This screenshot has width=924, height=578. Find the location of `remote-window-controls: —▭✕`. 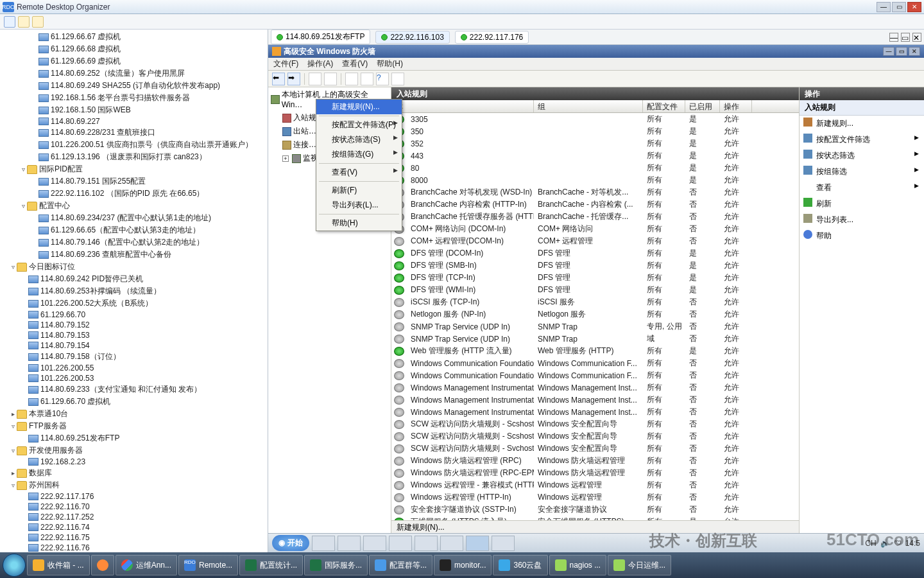

remote-window-controls: —▭✕ is located at coordinates (905, 37).